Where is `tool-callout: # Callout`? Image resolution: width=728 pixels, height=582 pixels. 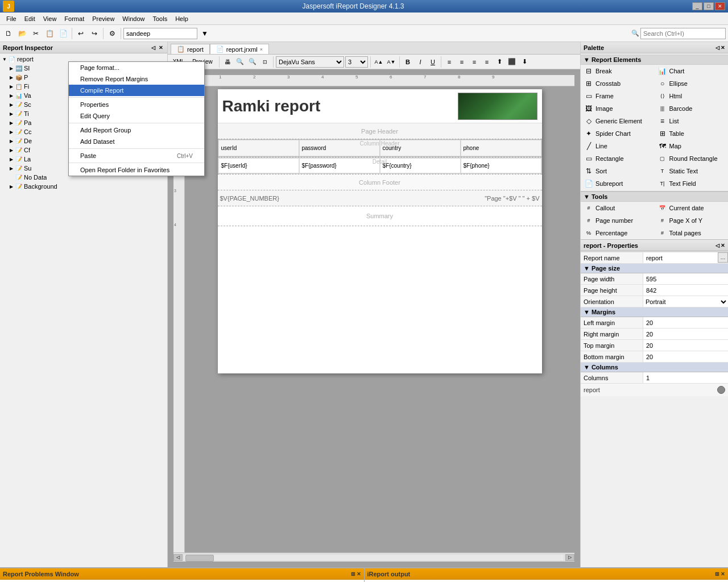 tool-callout: # Callout is located at coordinates (618, 208).